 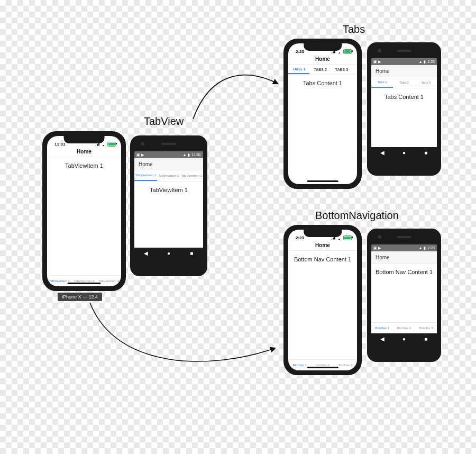 What do you see at coordinates (382, 83) in the screenshot?
I see `tab-item-1: Tabs 1` at bounding box center [382, 83].